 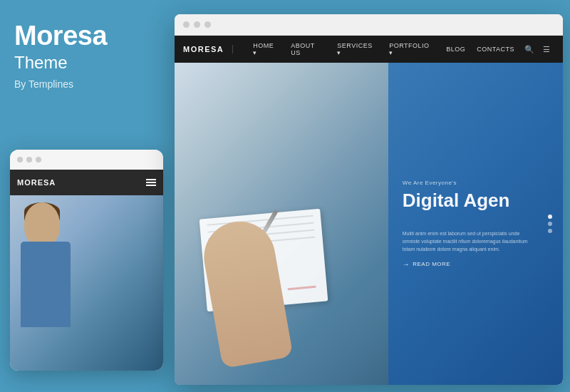 I want to click on search-icon: 🔍, so click(x=529, y=50).